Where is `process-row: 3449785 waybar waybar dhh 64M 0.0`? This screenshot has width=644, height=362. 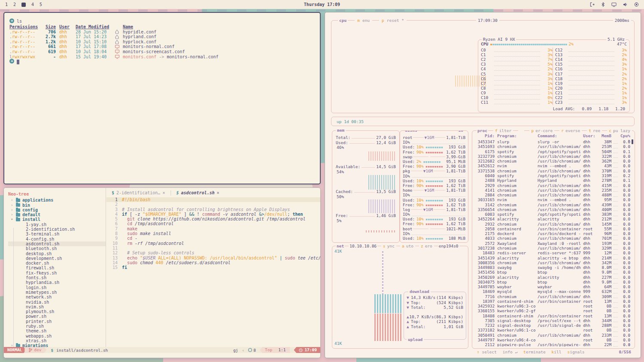 process-row: 3449785 waybar waybar dhh 64M 0.0 is located at coordinates (553, 287).